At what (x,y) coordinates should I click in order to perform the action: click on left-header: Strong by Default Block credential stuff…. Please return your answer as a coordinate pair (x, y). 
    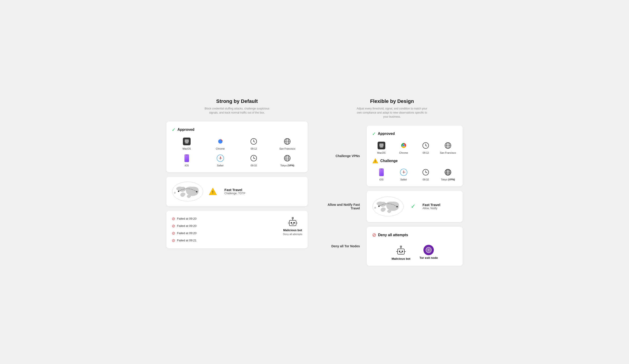
    Looking at the image, I should click on (237, 107).